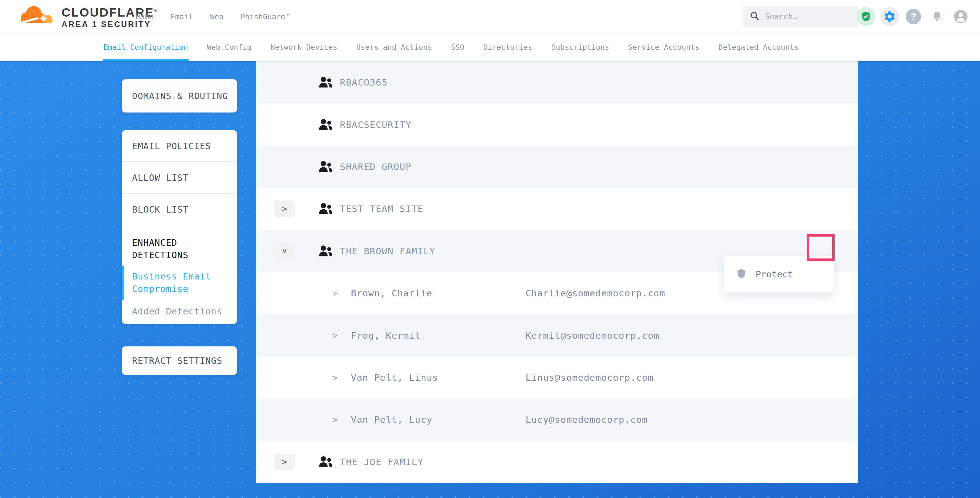  Describe the element at coordinates (913, 17) in the screenshot. I see `help-icon: ?` at that location.